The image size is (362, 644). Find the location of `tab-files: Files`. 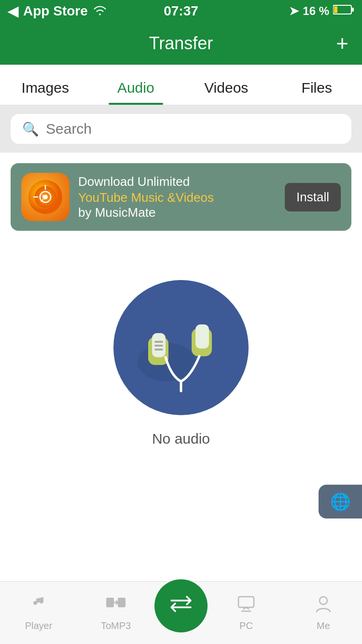

tab-files: Files is located at coordinates (317, 92).